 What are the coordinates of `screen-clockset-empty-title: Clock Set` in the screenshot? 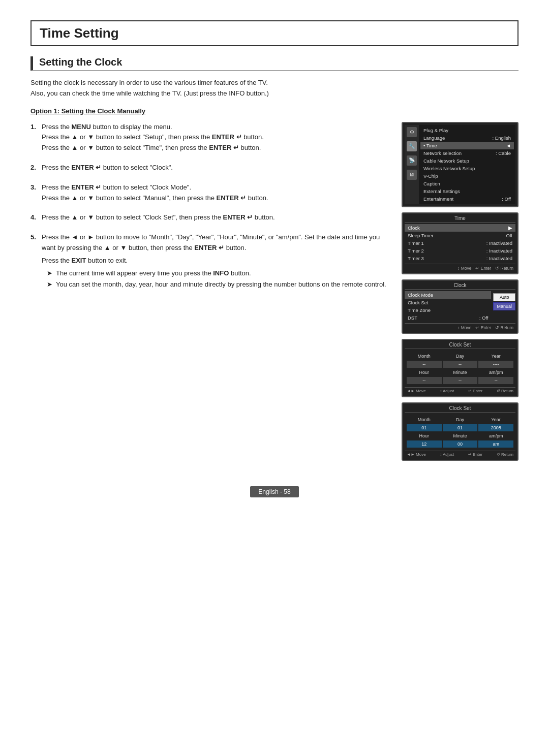 It's located at (460, 345).